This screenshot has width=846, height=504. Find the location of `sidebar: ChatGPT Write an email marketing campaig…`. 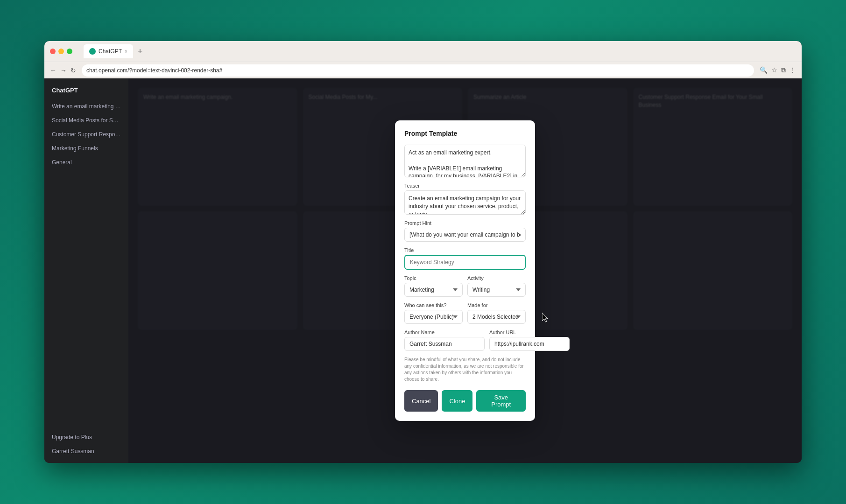

sidebar: ChatGPT Write an email marketing campaig… is located at coordinates (86, 271).